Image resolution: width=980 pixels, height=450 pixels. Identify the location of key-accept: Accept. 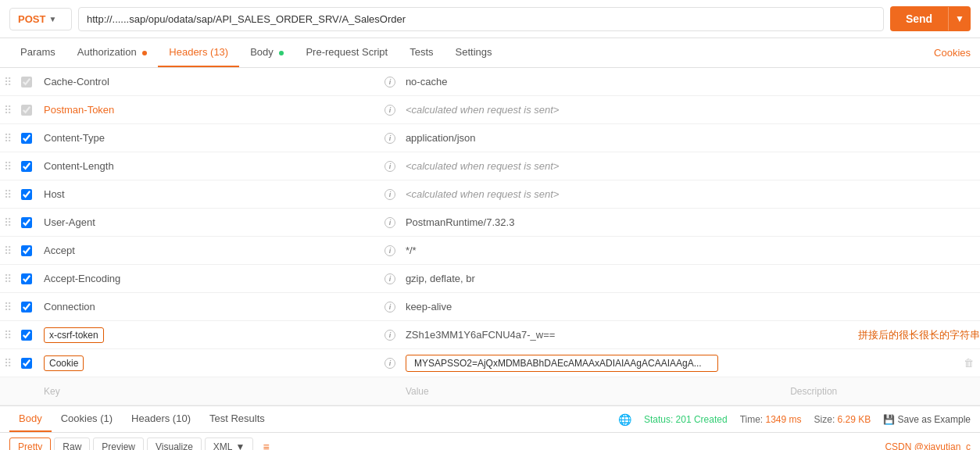
(209, 250).